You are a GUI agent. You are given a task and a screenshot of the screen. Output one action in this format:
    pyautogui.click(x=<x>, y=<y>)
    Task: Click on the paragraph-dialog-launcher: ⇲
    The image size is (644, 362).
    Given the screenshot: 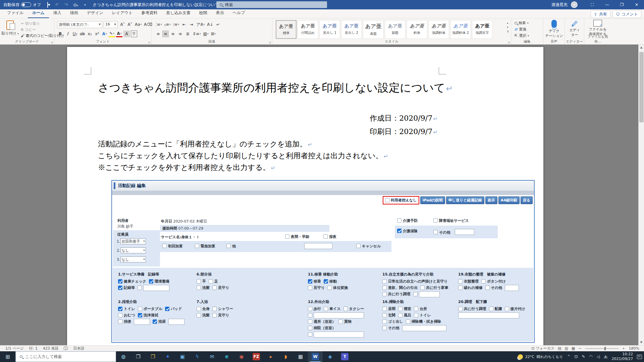 What is the action you would take?
    pyautogui.click(x=270, y=42)
    